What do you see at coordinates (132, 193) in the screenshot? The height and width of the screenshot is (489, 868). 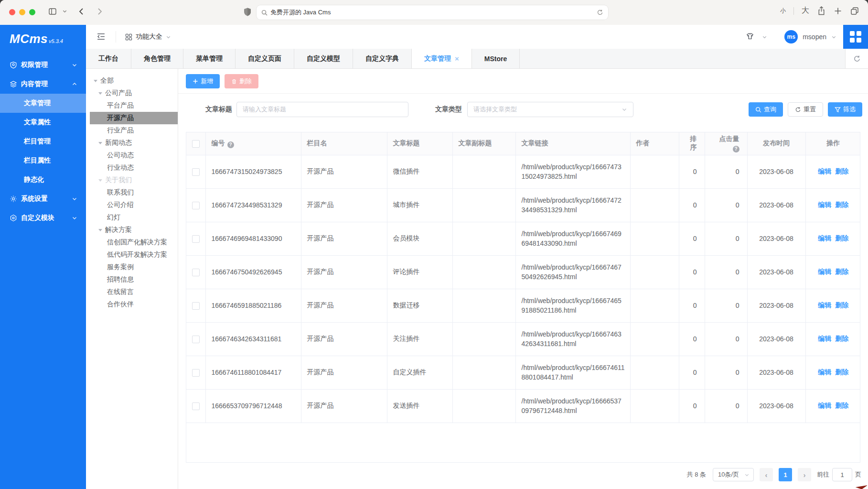 I see `tree-item: 联系我们` at bounding box center [132, 193].